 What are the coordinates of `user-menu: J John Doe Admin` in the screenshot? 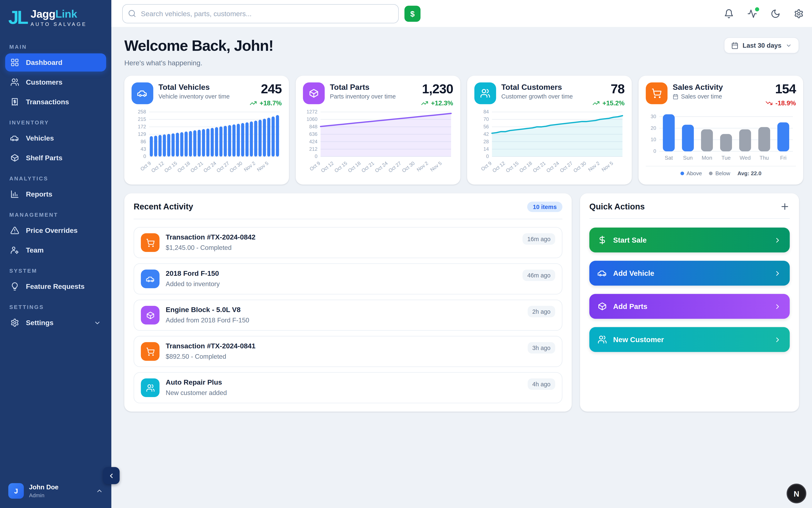 It's located at (56, 492).